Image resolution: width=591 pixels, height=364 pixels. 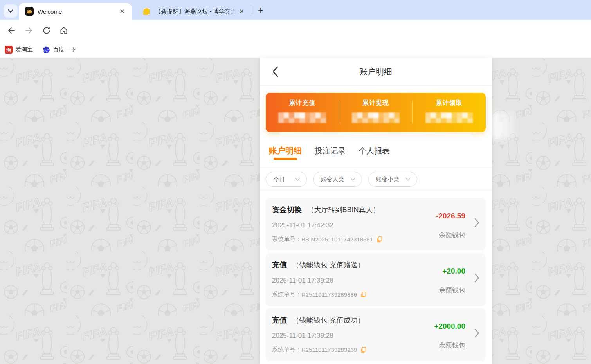 I want to click on home-button, so click(x=64, y=31).